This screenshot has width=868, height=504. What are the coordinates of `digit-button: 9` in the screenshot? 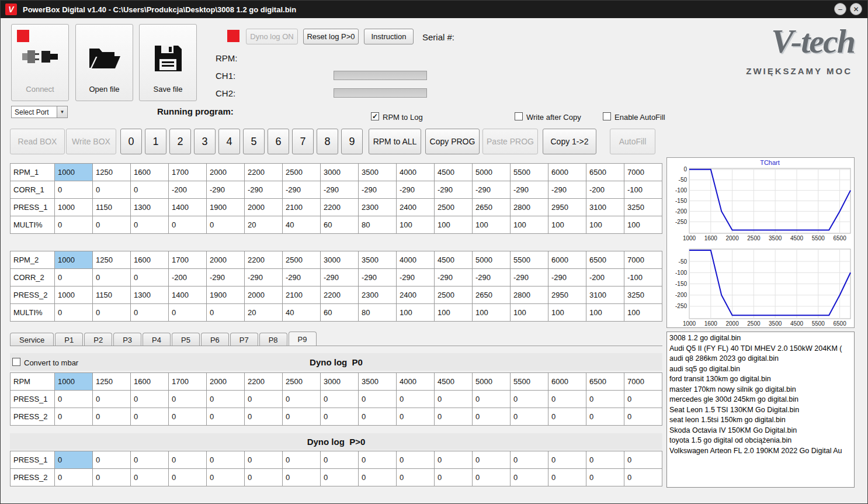 It's located at (352, 141).